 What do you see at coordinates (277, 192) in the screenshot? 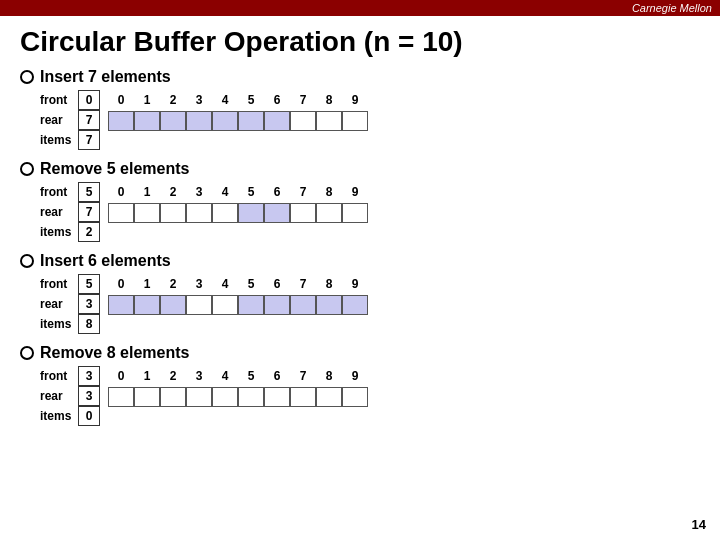
I see `index-cell: 6` at bounding box center [277, 192].